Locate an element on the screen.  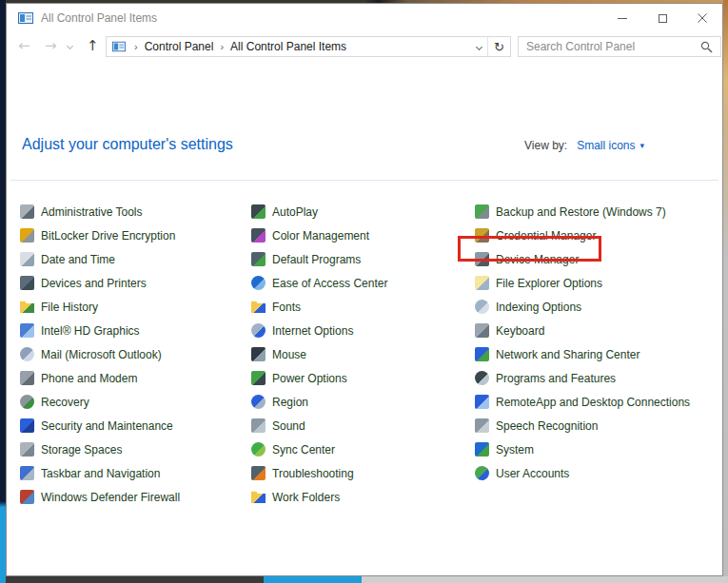
minimize-icon is located at coordinates (622, 19).